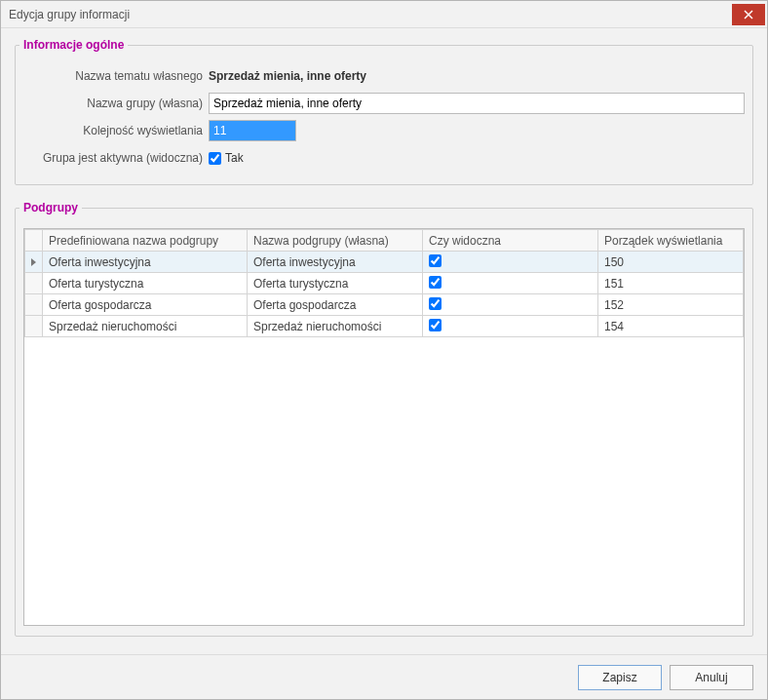 This screenshot has height=700, width=768. I want to click on general-info-legend: Informacje ogólne, so click(74, 45).